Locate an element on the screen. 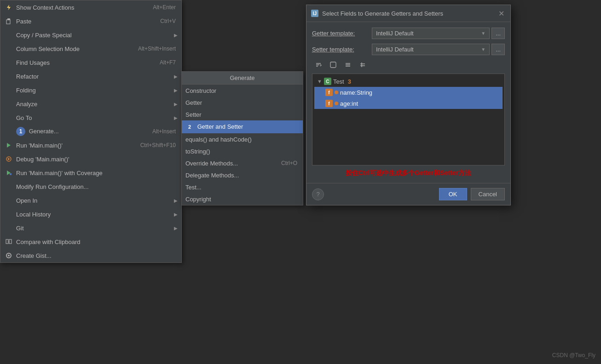 Image resolution: width=601 pixels, height=364 pixels. setter-template-label: Setter template: is located at coordinates (342, 50).